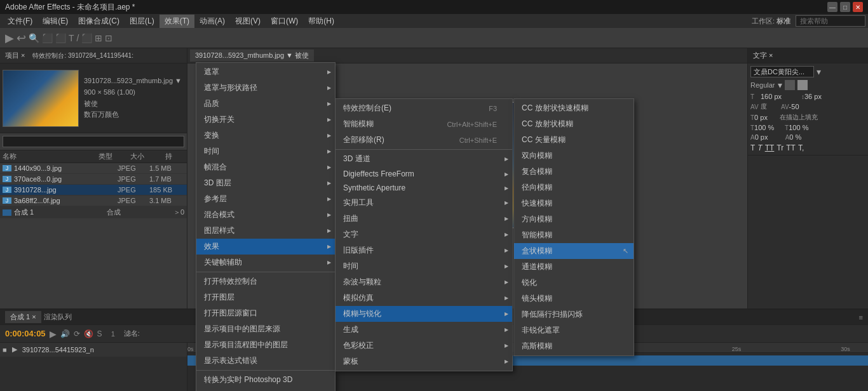  What do you see at coordinates (801, 148) in the screenshot?
I see `super-btn: T,` at bounding box center [801, 148].